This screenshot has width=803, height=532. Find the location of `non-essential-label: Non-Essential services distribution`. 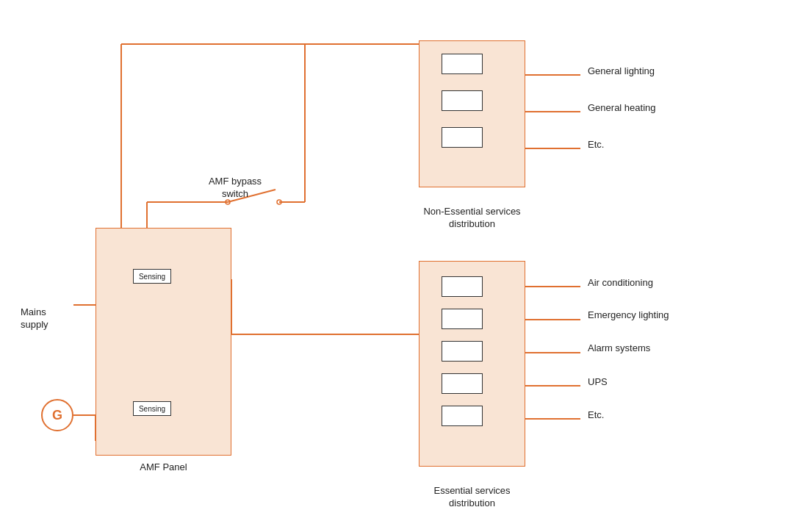

non-essential-label: Non-Essential services distribution is located at coordinates (472, 212).